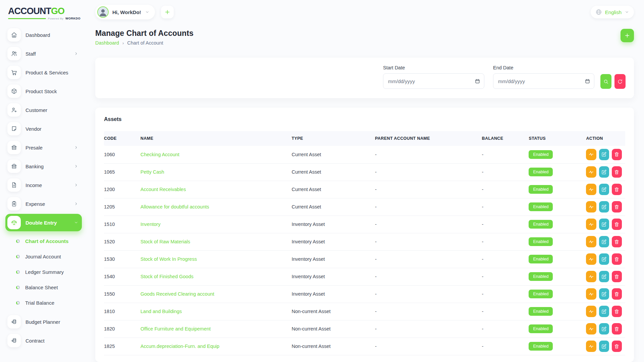 Image resolution: width=644 pixels, height=362 pixels. I want to click on chevron-down-icon, so click(76, 223).